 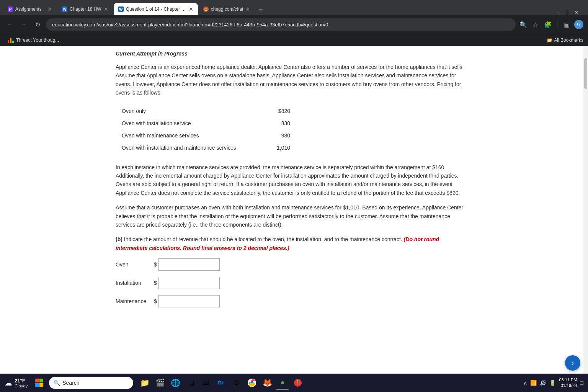 What do you see at coordinates (292, 283) in the screenshot?
I see `installation-input-row: Installation $` at bounding box center [292, 283].